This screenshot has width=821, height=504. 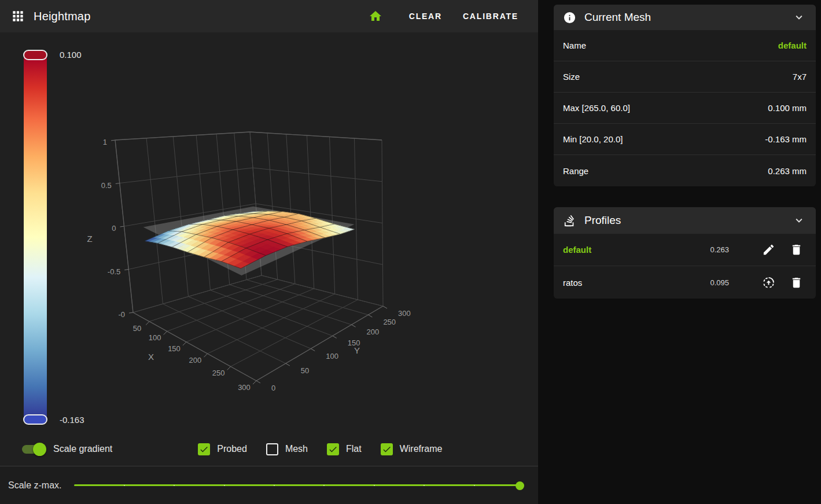 What do you see at coordinates (72, 420) in the screenshot?
I see `gradient-min-label: -0.163` at bounding box center [72, 420].